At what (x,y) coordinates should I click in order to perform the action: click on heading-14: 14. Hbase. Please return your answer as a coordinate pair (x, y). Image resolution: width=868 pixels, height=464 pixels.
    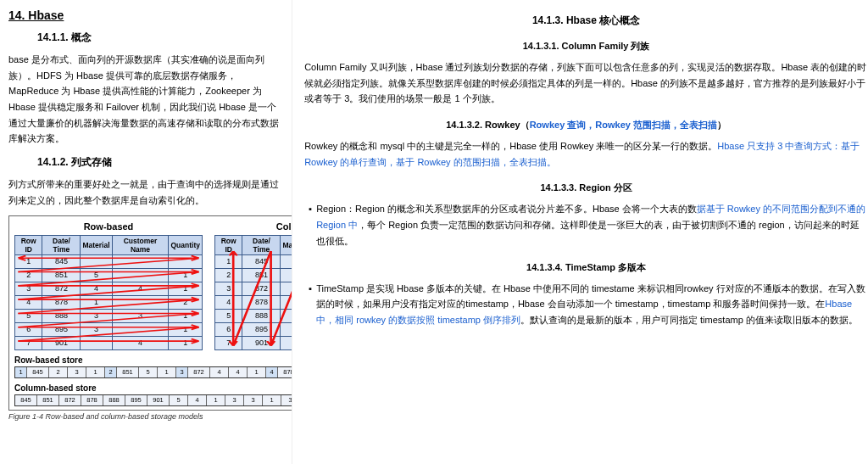
    Looking at the image, I should click on (146, 15).